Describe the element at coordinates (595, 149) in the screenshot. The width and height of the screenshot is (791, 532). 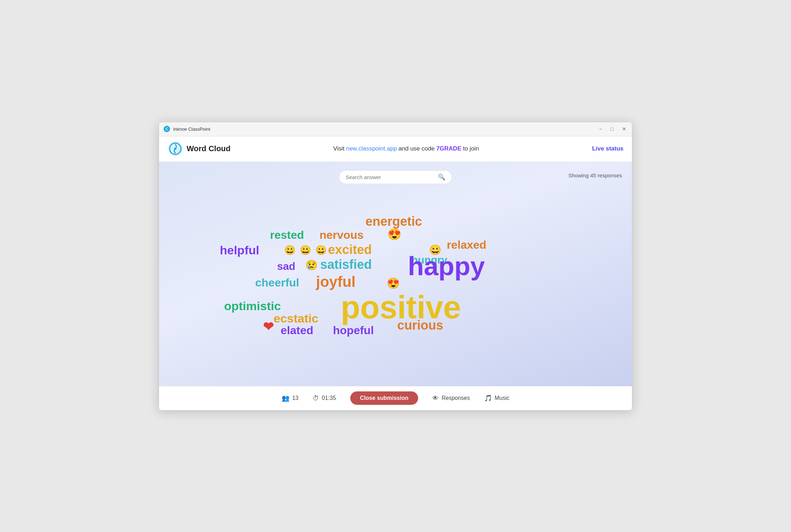
I see `header-right: Live status` at that location.